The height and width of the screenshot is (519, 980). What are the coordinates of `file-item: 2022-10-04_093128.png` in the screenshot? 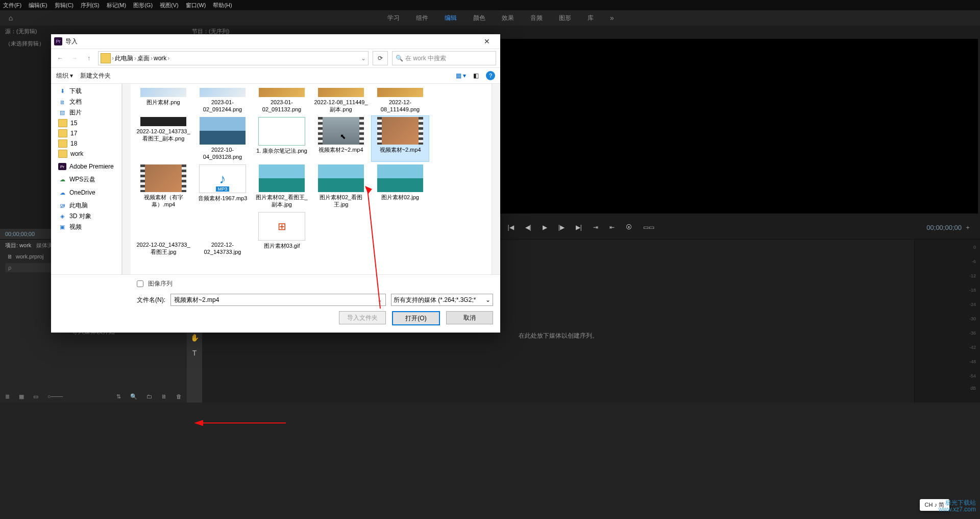 It's located at (223, 139).